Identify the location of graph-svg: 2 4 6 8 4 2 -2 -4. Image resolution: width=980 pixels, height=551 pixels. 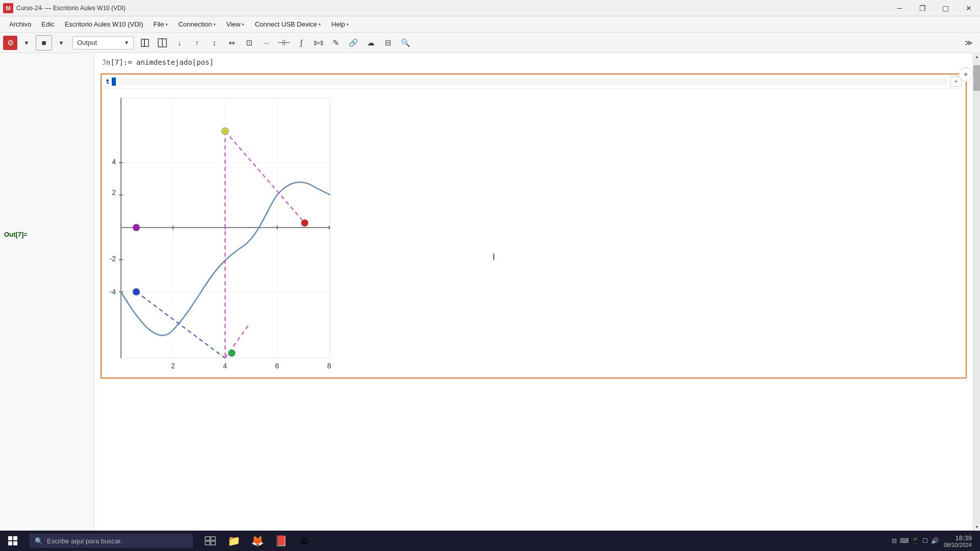
(223, 233).